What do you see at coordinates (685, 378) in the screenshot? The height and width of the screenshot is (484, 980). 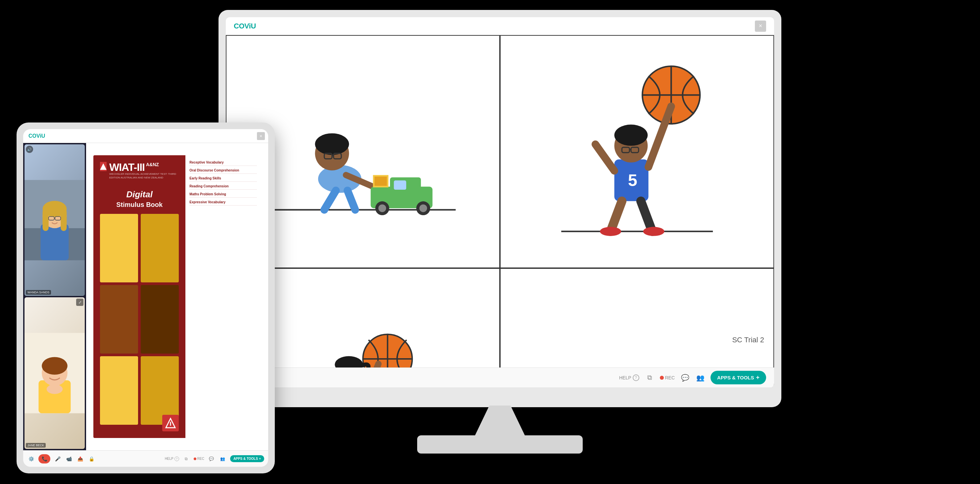 I see `chat-icon-monitor: 💬` at bounding box center [685, 378].